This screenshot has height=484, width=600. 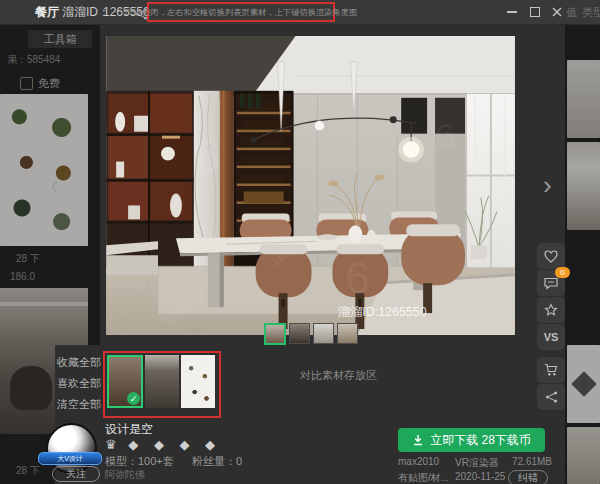 I want to click on compare-storage-box: ✓, so click(x=162, y=384).